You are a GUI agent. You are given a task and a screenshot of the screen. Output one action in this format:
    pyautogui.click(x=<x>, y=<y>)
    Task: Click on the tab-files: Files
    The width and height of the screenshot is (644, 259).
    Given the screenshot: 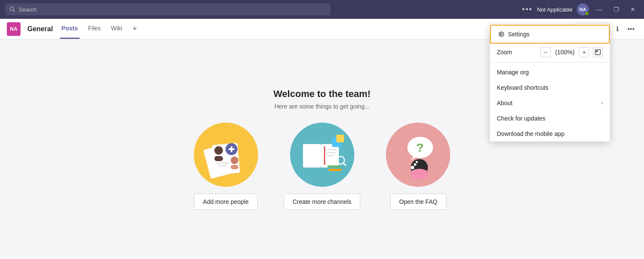 What is the action you would take?
    pyautogui.click(x=95, y=29)
    